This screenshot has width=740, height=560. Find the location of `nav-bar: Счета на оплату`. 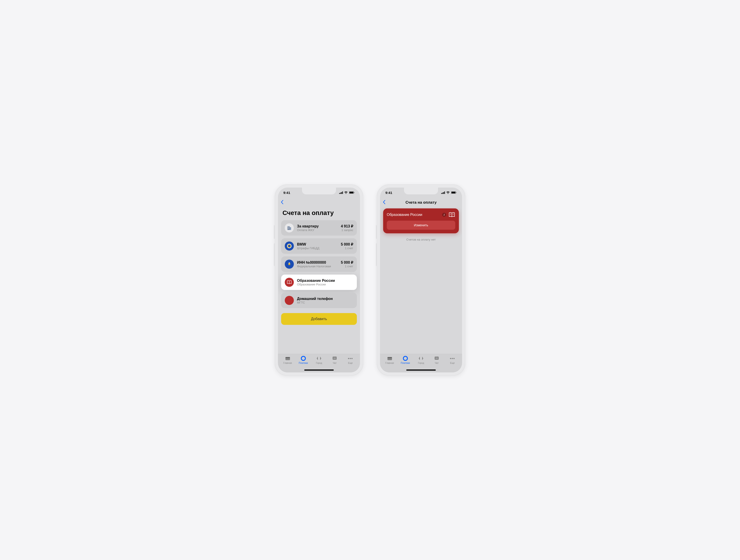

nav-bar: Счета на оплату is located at coordinates (421, 203).